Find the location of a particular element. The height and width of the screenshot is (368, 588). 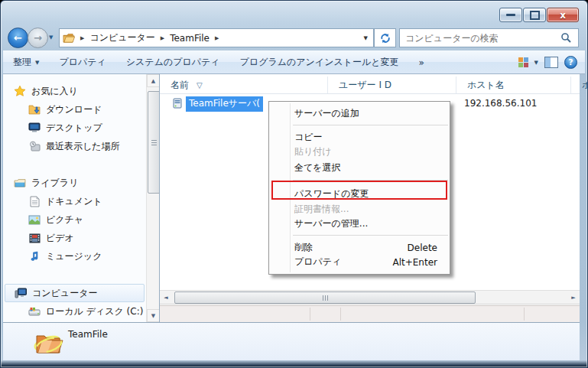

sidebar-item-computer: コンピューター is located at coordinates (75, 293).